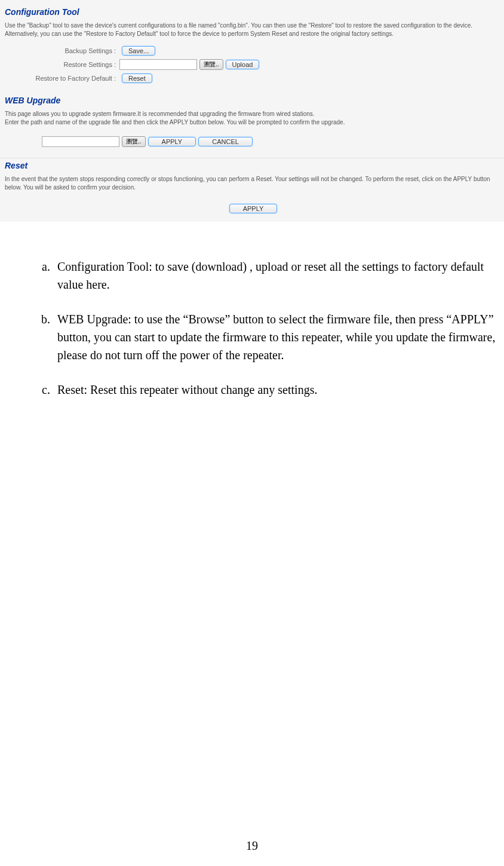 This screenshot has height=866, width=504. Describe the element at coordinates (281, 390) in the screenshot. I see `list-text: Reset: Reset this repeater without chang…` at that location.